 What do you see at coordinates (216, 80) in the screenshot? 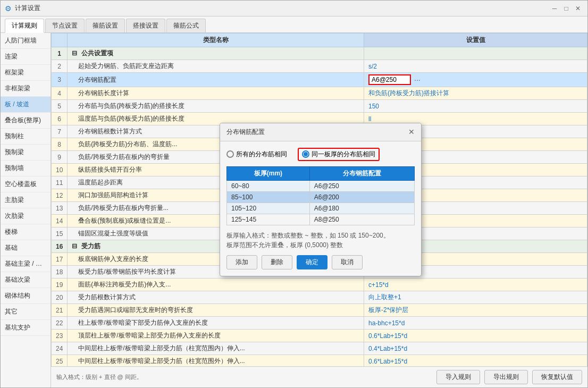
I see `row-name: 分布钢筋配置` at bounding box center [216, 80].